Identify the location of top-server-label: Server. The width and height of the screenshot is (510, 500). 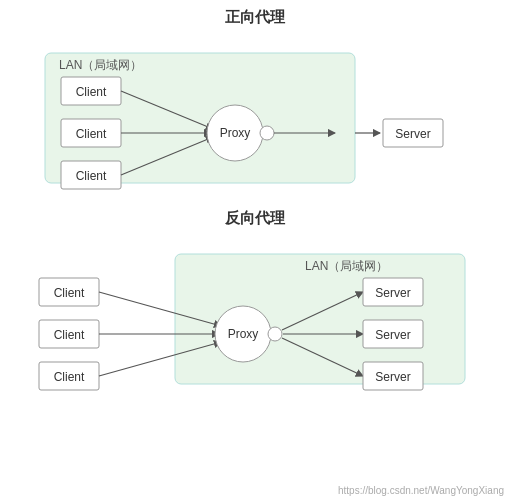
(412, 134).